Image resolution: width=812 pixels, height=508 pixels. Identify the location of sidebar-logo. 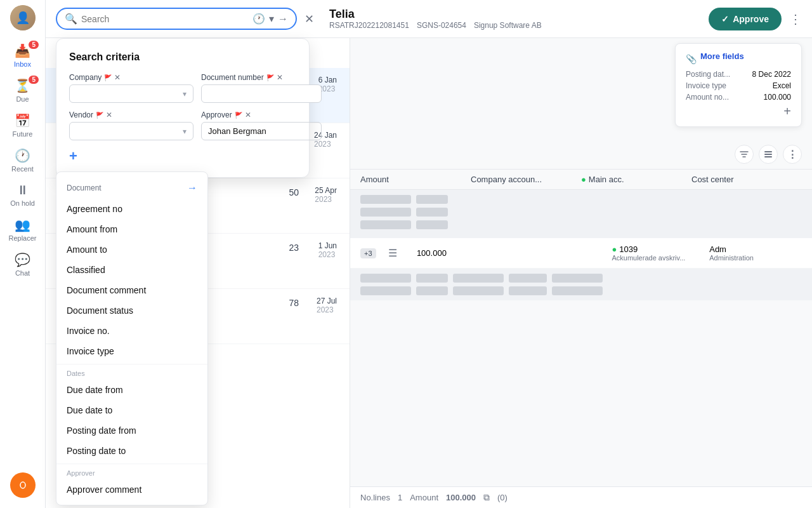
(23, 485).